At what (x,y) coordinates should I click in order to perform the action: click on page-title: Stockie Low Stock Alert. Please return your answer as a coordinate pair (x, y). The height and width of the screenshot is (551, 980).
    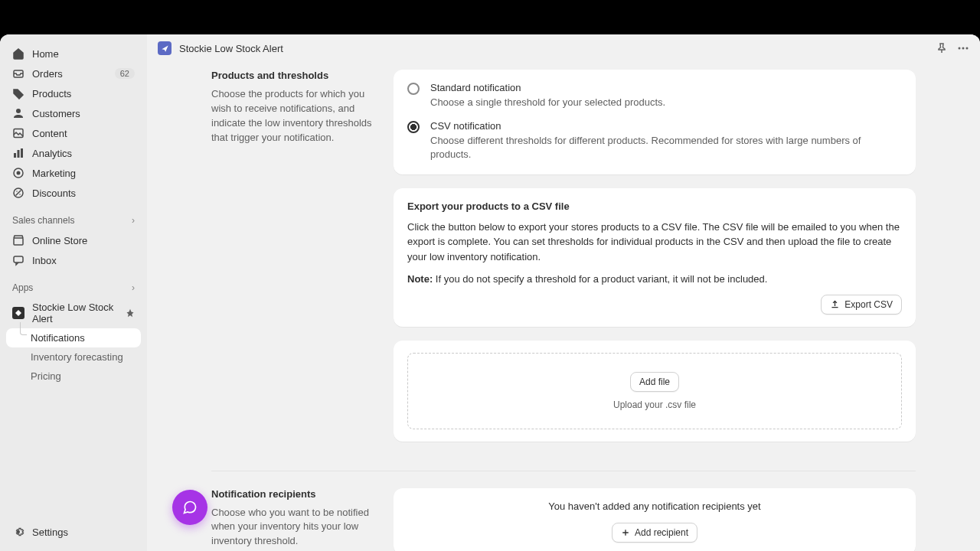
    Looking at the image, I should click on (231, 49).